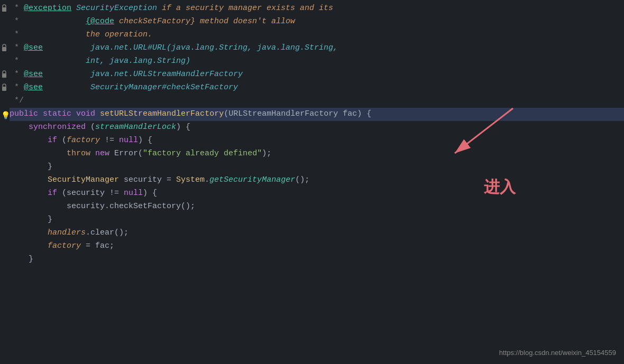  Describe the element at coordinates (103, 207) in the screenshot. I see `line-16-content: security.checkSetFactory();` at that location.